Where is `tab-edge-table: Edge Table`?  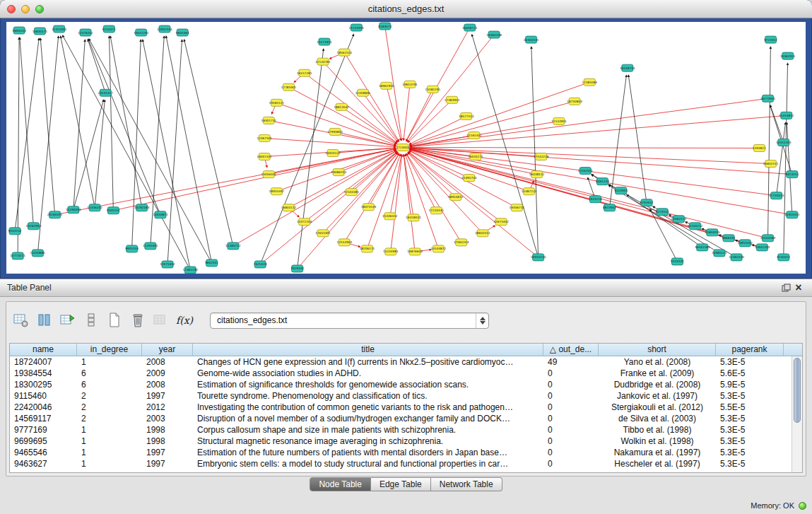 tab-edge-table: Edge Table is located at coordinates (401, 484).